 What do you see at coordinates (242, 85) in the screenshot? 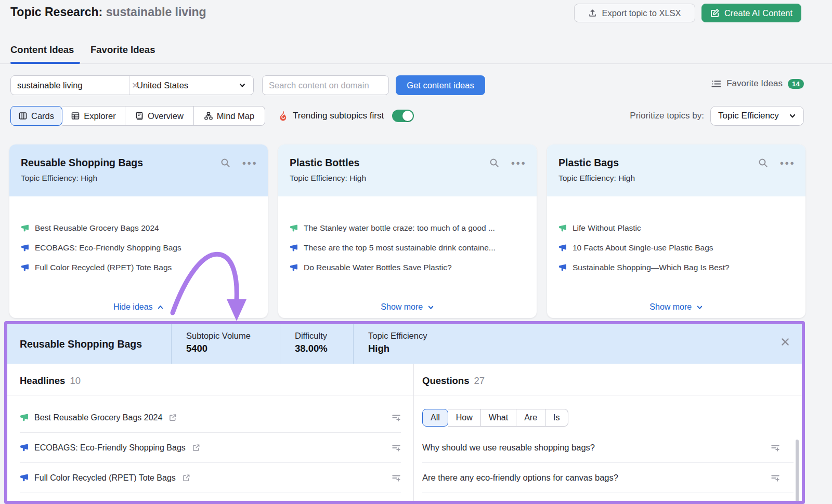
I see `chevron-down-icon` at bounding box center [242, 85].